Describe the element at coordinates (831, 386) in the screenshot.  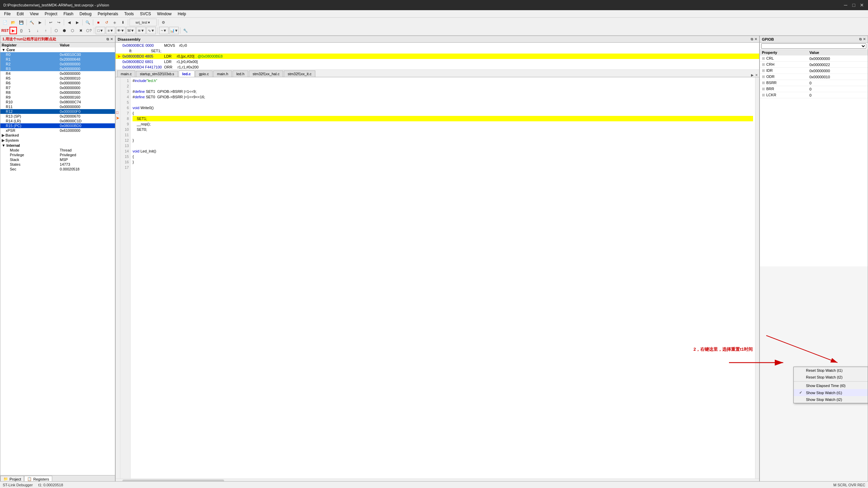
I see `ctx-show-elapsed: Show Elapsed Time (t0)` at that location.